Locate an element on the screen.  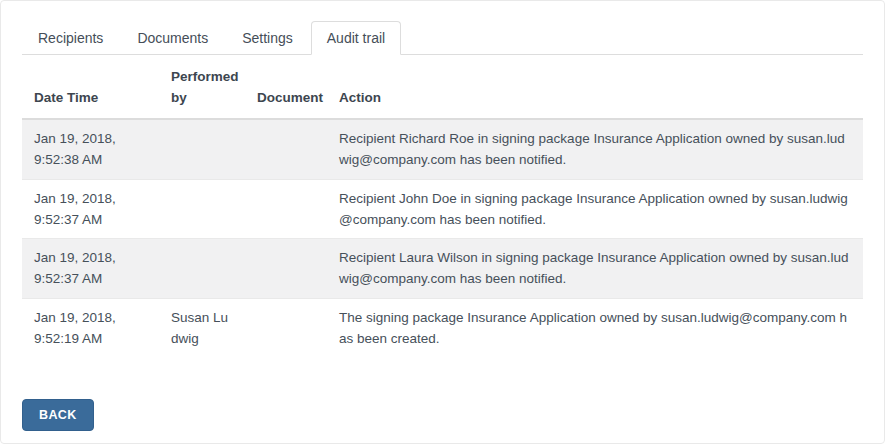
cell-action: Recipient Laura Wilson in signing packag… is located at coordinates (595, 269).